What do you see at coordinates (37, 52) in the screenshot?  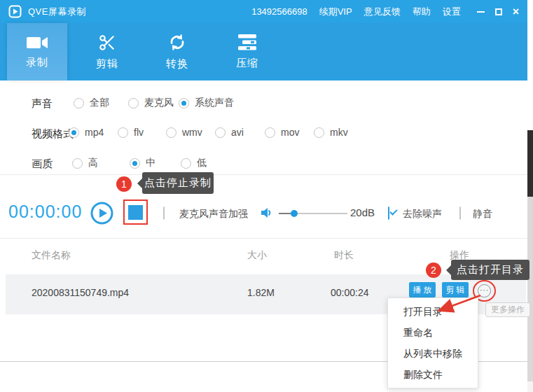 I see `tab-record: 录制` at bounding box center [37, 52].